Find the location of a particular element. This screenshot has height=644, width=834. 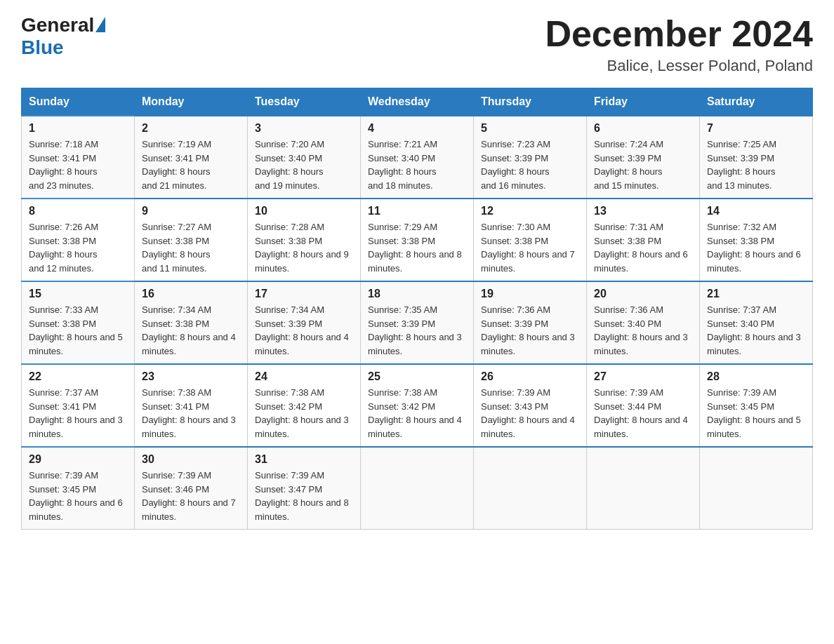

day-info: Sunrise: 7:31 AM Sunset: 3:38 PM Dayligh… is located at coordinates (643, 248).